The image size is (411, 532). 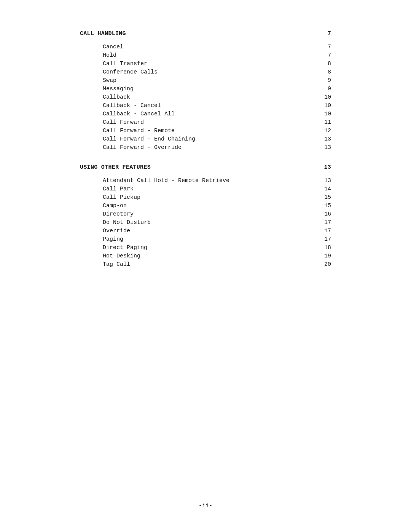 What do you see at coordinates (206, 256) in the screenshot?
I see `toc-entry: Hot Desking19` at bounding box center [206, 256].